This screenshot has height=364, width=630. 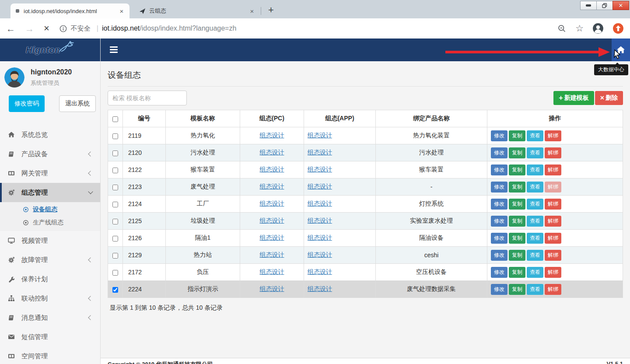 What do you see at coordinates (50, 223) in the screenshot?
I see `sidebar-subitem: 生产线组态` at bounding box center [50, 223].